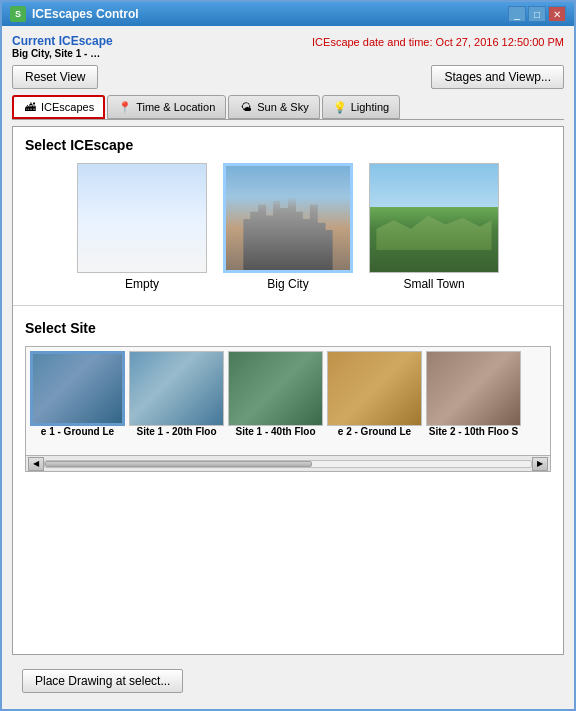 This screenshot has height=711, width=576. Describe the element at coordinates (176, 388) in the screenshot. I see `s1-20th-scene` at that location.